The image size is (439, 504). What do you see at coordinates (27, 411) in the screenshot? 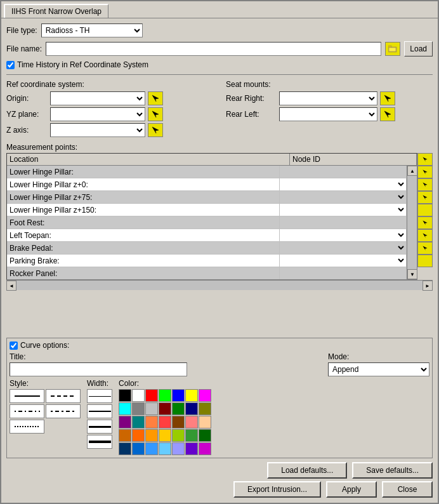
I see `style-dotdash` at bounding box center [27, 411].